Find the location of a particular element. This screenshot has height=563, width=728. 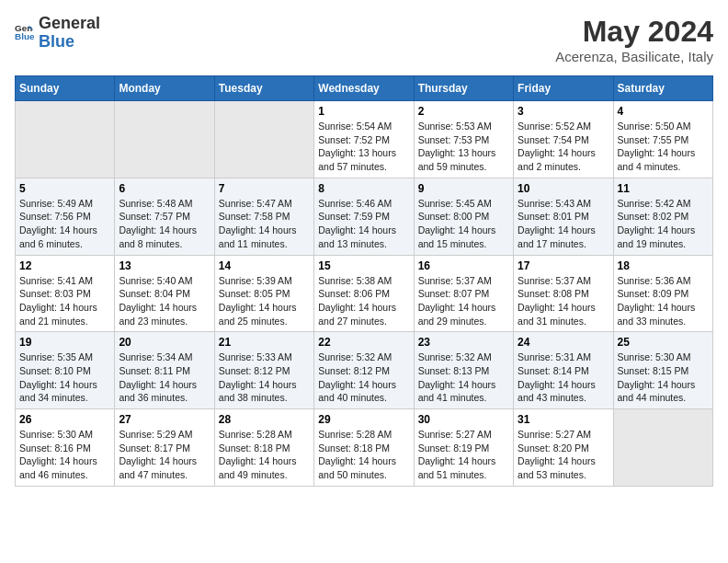

calendar-cell: 27Sunrise: 5:29 AMSunset: 8:17 PMDayligh… is located at coordinates (165, 448).